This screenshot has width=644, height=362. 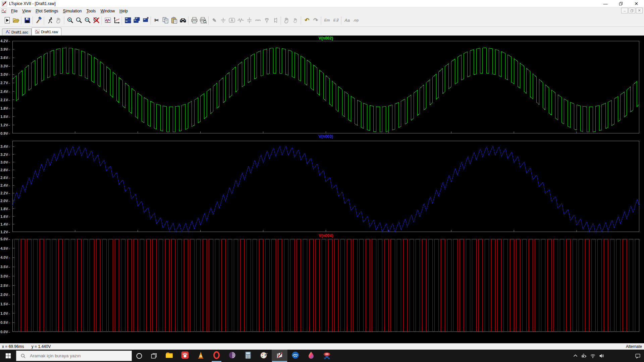 I want to click on taskbar-app-color-droplet-app, so click(x=311, y=356).